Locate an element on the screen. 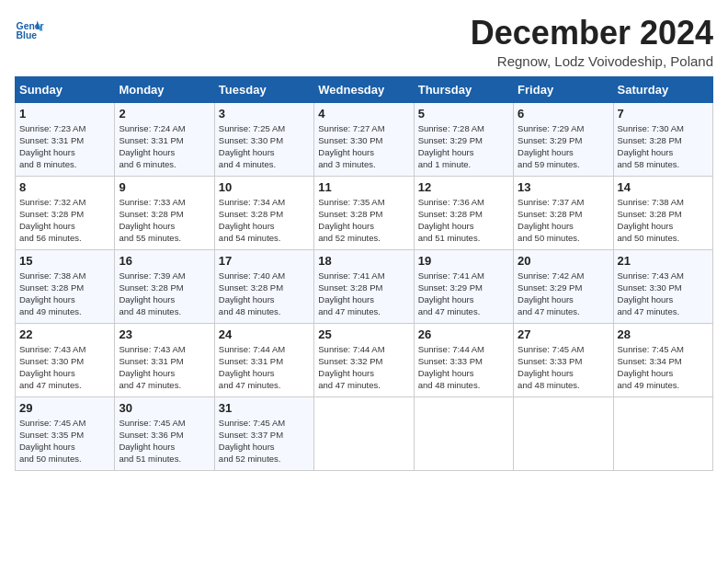  day-info: Sunrise: 7:45 AMSunset: 3:36 PMDaylight … is located at coordinates (152, 442).